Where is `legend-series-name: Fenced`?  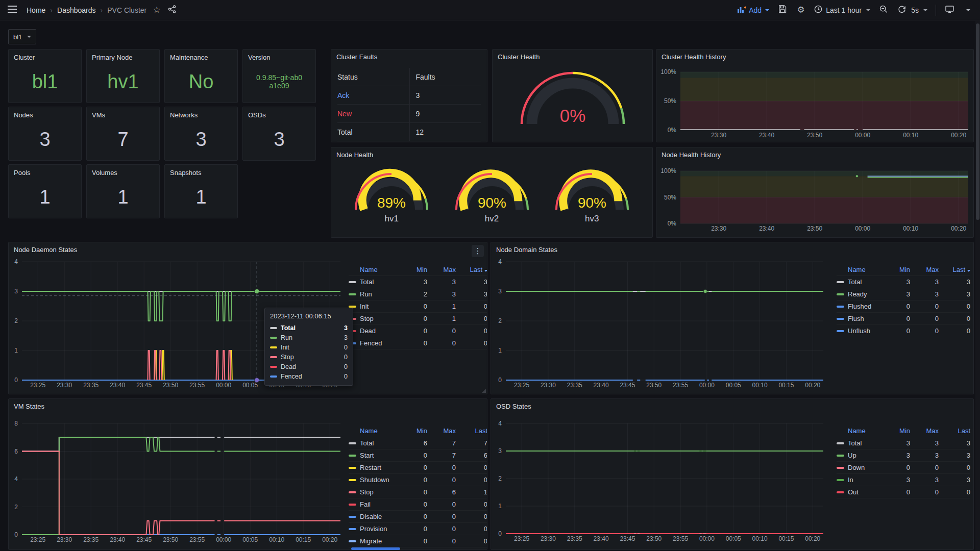
legend-series-name: Fenced is located at coordinates (381, 343).